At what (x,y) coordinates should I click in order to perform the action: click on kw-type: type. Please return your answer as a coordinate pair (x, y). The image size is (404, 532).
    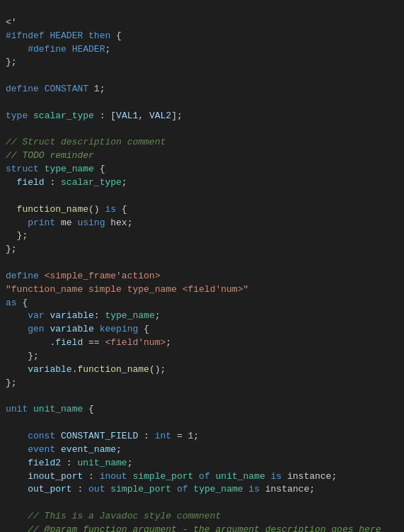
    Looking at the image, I should click on (17, 116).